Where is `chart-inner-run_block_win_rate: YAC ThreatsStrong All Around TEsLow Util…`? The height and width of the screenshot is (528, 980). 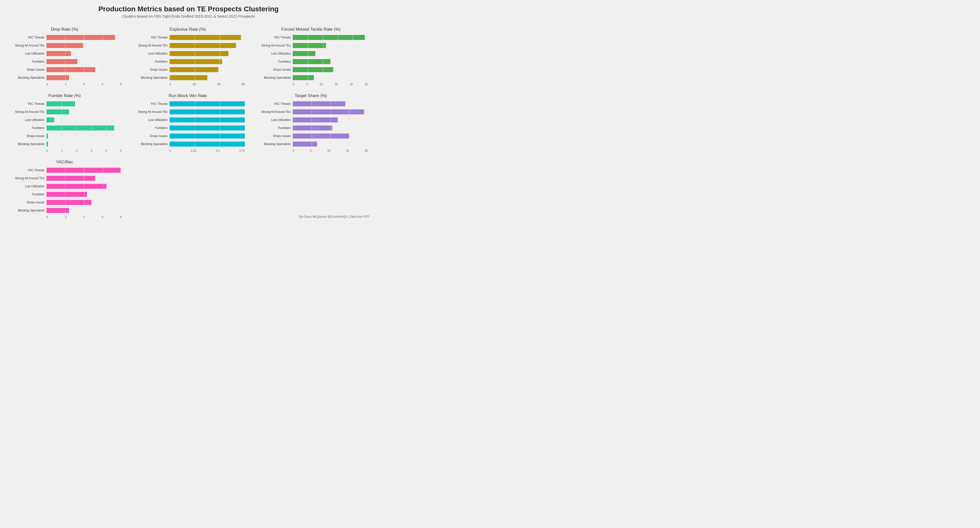 chart-inner-run_block_win_rate: YAC ThreatsStrong All Around TEsLow Util… is located at coordinates (188, 126).